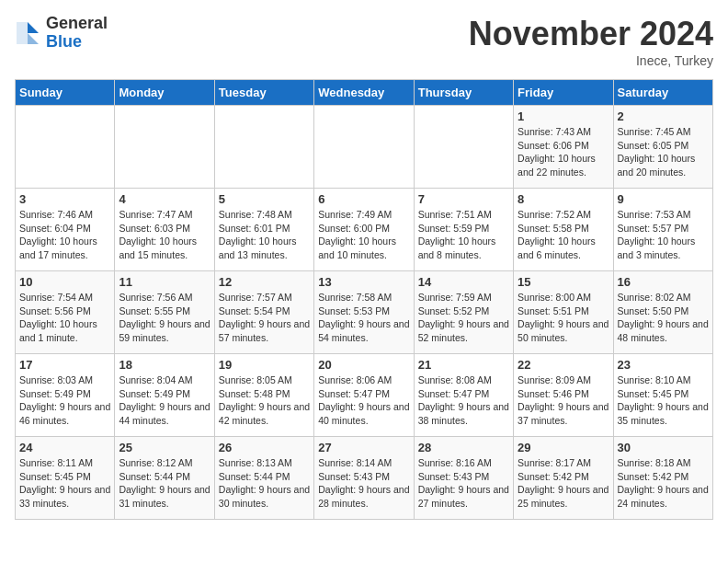 This screenshot has height=563, width=728. I want to click on day-info: Sunrise: 7:51 AM Sunset: 5:59 PM Dayligh…, so click(463, 236).